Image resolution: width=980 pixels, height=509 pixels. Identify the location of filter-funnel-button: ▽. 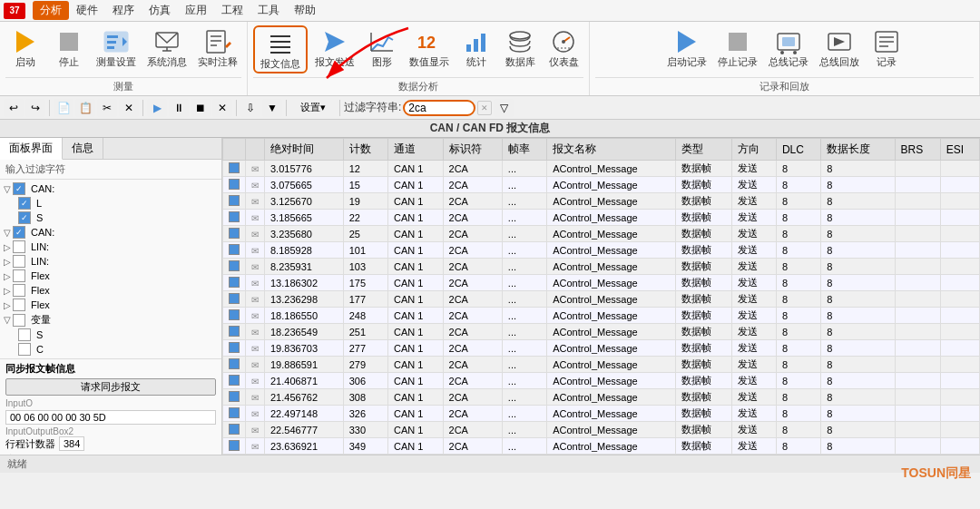
(504, 108).